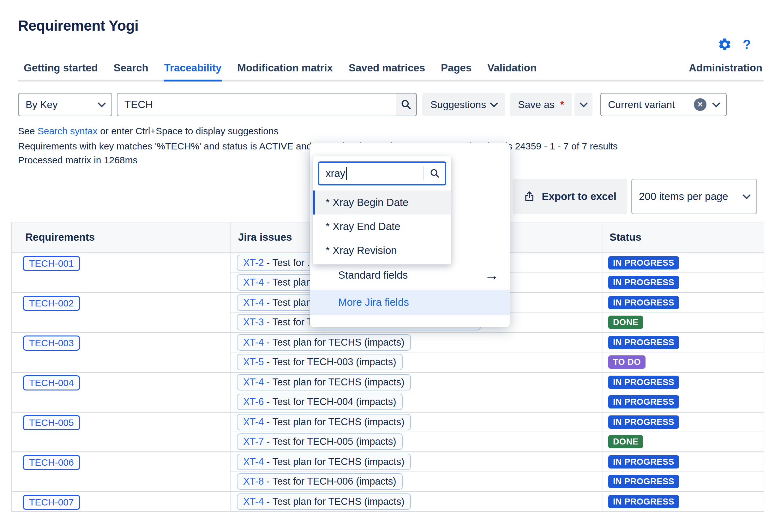  I want to click on search-icon, so click(406, 105).